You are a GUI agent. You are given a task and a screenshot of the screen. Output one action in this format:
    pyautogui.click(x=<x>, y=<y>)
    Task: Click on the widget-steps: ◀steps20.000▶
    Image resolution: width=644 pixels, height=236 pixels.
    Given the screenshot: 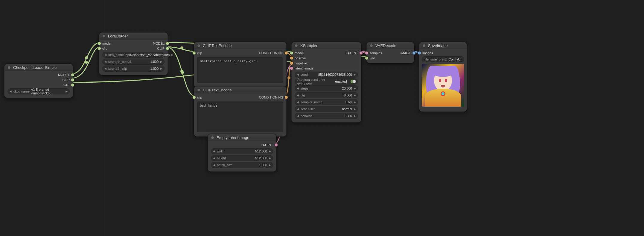 What is the action you would take?
    pyautogui.click(x=326, y=88)
    